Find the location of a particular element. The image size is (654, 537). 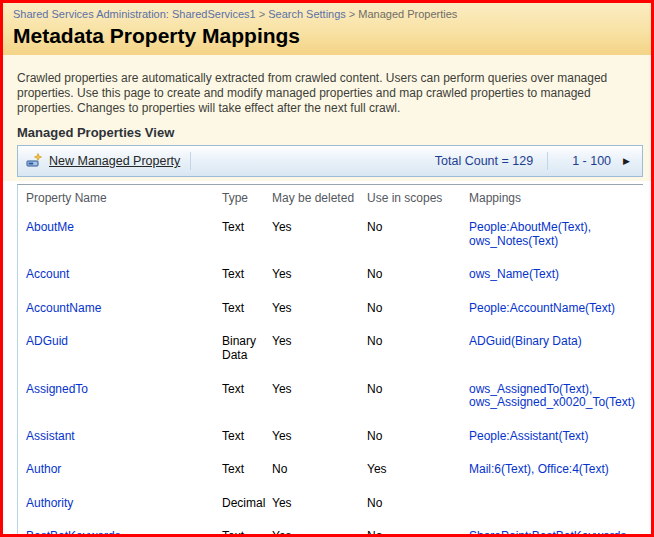

property-name-link: BestBetKeywords is located at coordinates (74, 533).